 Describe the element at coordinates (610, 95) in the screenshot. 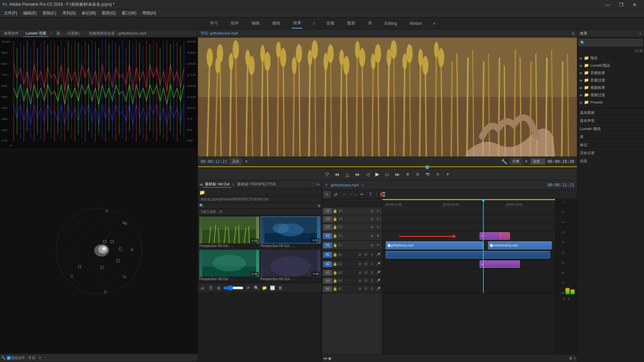

I see `effects-item-video-transitions: ▶ 📁 视频过渡` at that location.